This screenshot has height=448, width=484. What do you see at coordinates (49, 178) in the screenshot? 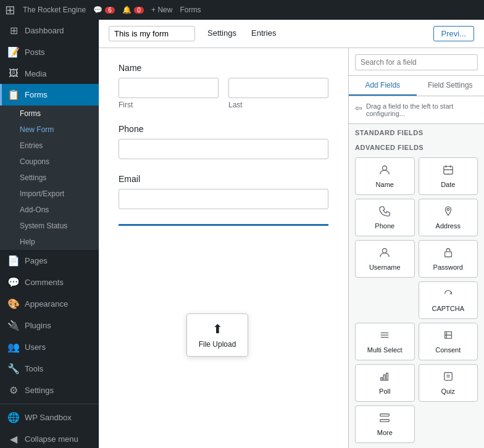
I see `sidebar-sub-settings: Settings` at bounding box center [49, 178].